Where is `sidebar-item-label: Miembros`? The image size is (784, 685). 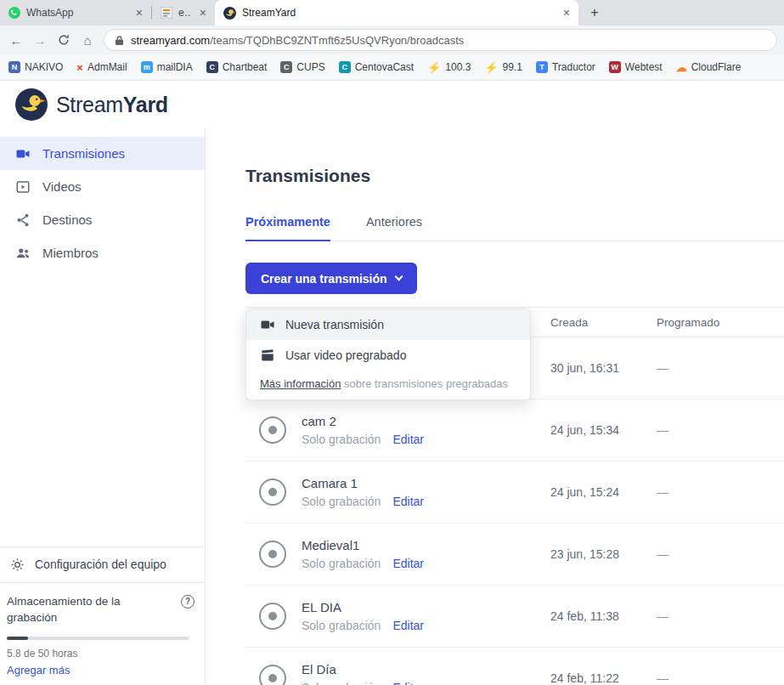 sidebar-item-label: Miembros is located at coordinates (71, 253).